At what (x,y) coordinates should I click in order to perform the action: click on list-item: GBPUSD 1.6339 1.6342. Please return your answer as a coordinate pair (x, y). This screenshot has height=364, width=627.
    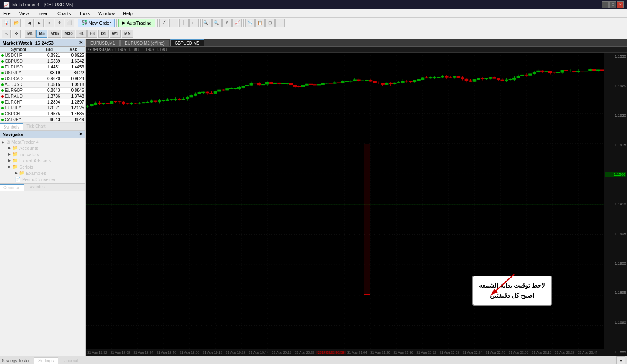
    Looking at the image, I should click on (43, 61).